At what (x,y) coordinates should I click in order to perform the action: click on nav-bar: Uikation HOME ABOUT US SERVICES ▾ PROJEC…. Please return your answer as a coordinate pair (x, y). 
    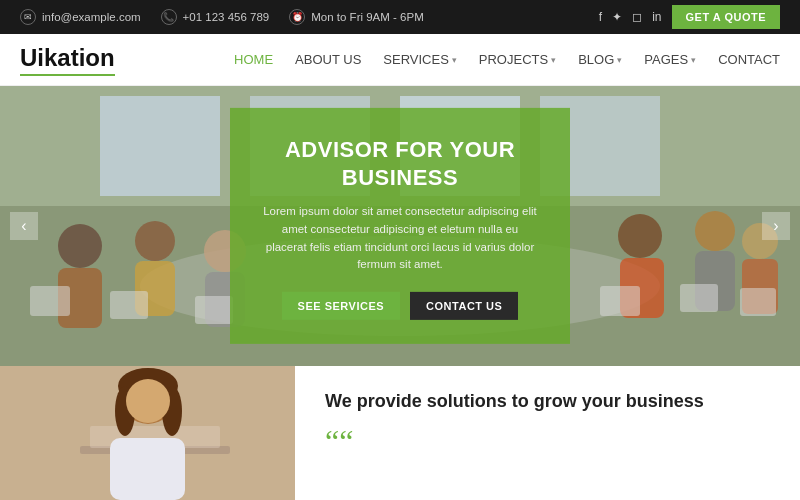
    Looking at the image, I should click on (400, 60).